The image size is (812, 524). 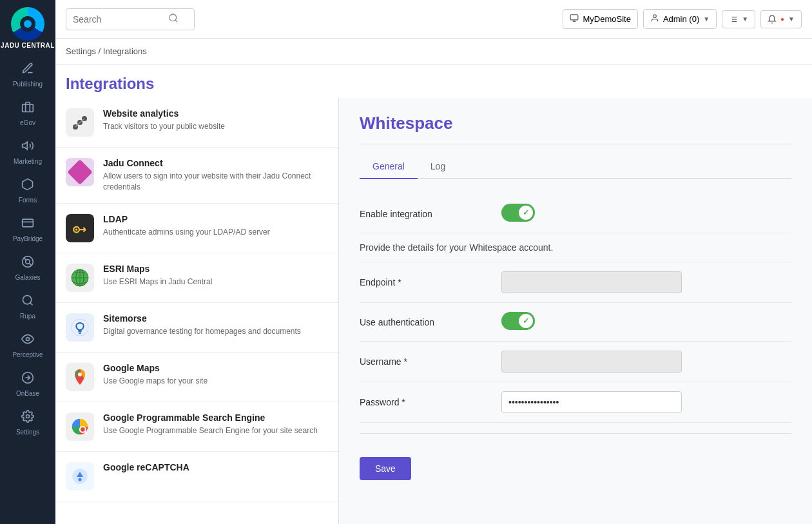 I want to click on google-search-icon, so click(x=80, y=427).